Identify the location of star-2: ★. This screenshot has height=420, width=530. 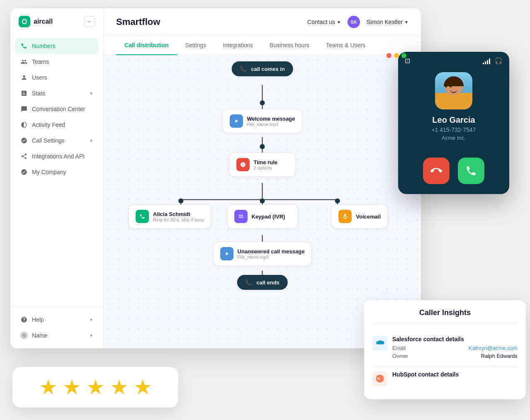
(72, 387).